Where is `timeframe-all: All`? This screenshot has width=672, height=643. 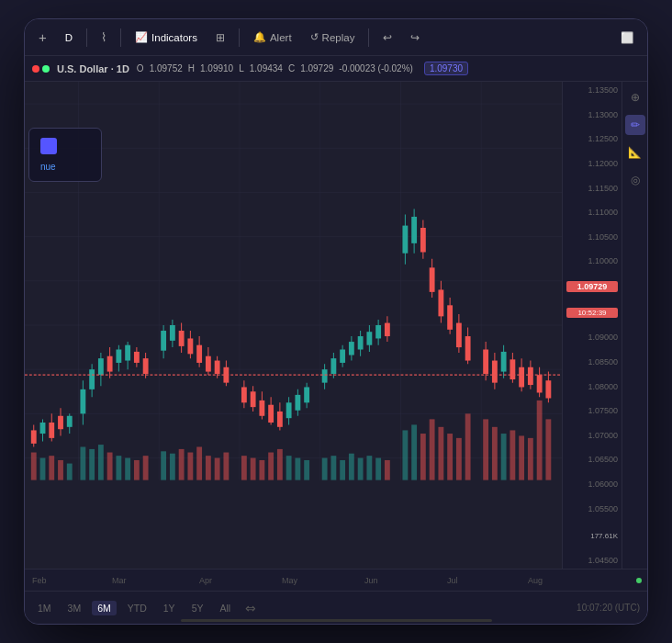 timeframe-all: All is located at coordinates (225, 608).